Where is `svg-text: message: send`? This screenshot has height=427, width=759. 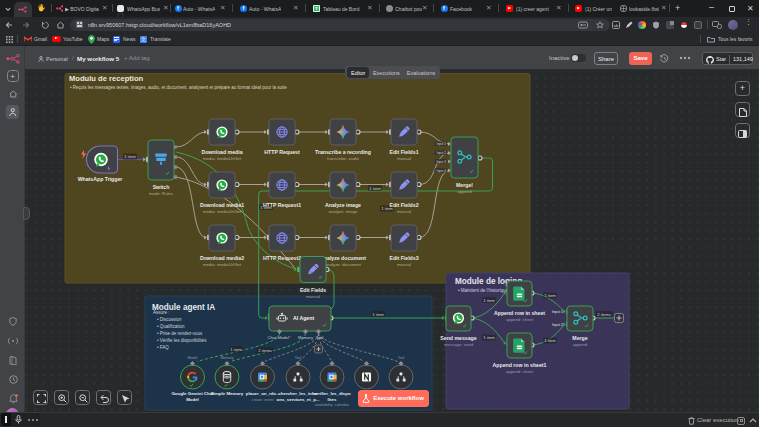
svg-text: message: send is located at coordinates (459, 344).